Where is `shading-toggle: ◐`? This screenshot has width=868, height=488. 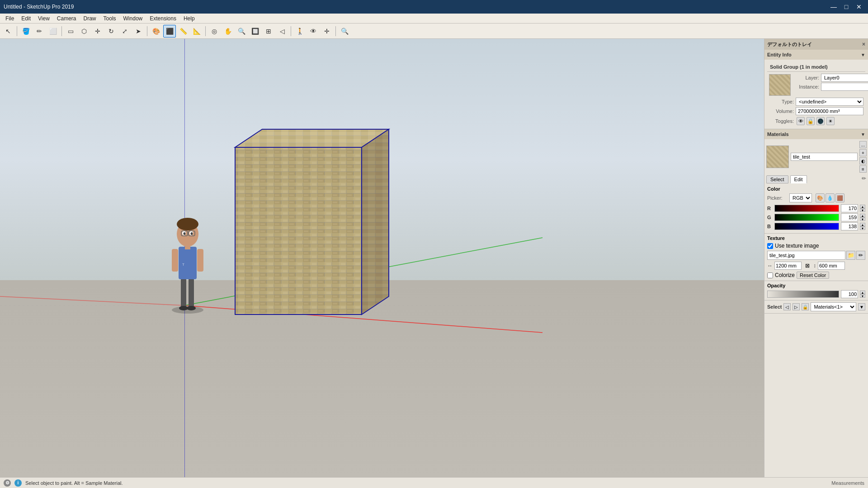 shading-toggle: ◐ is located at coordinates (863, 161).